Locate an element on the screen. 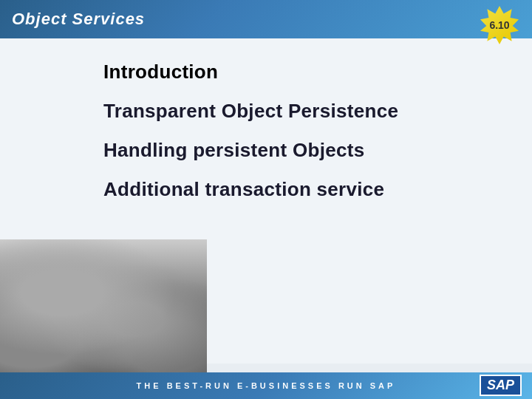  sap-logo: SAP is located at coordinates (501, 386).